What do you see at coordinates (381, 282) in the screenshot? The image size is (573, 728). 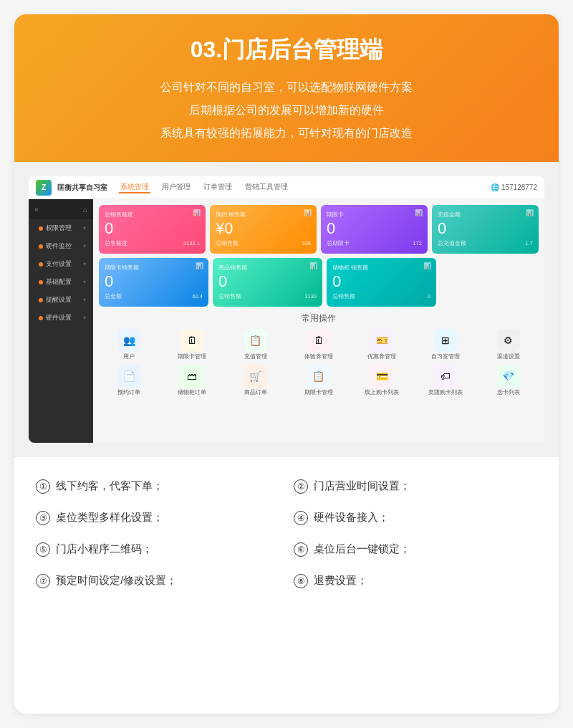 I see `stat-card-locker-sales: 📊 储物柜 销售额 0 总销售额 0` at bounding box center [381, 282].